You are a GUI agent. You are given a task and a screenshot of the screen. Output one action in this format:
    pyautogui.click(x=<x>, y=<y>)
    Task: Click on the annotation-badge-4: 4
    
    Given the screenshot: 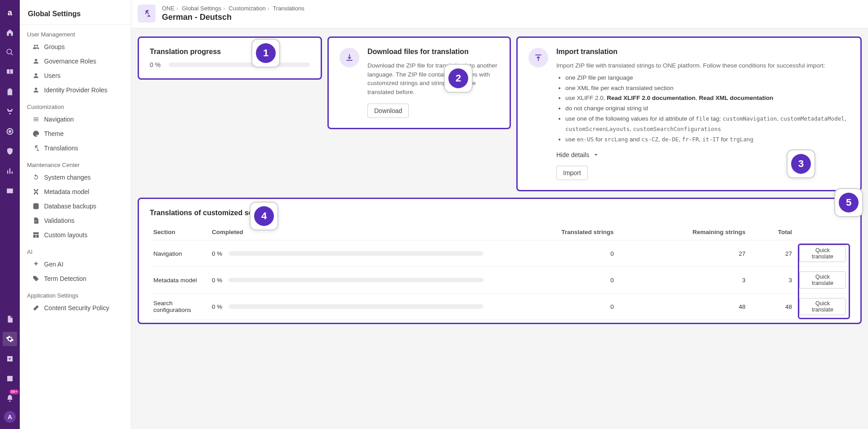 What is the action you would take?
    pyautogui.click(x=264, y=216)
    